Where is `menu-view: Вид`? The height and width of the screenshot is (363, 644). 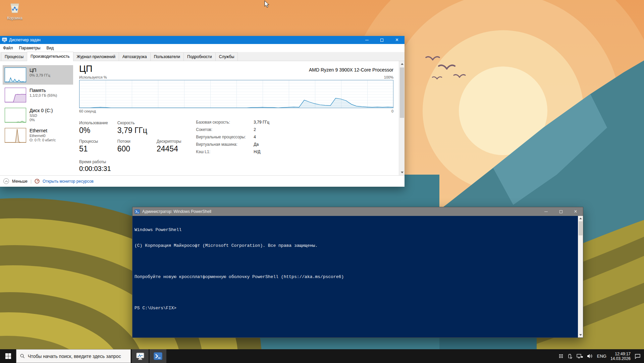
menu-view: Вид is located at coordinates (50, 48).